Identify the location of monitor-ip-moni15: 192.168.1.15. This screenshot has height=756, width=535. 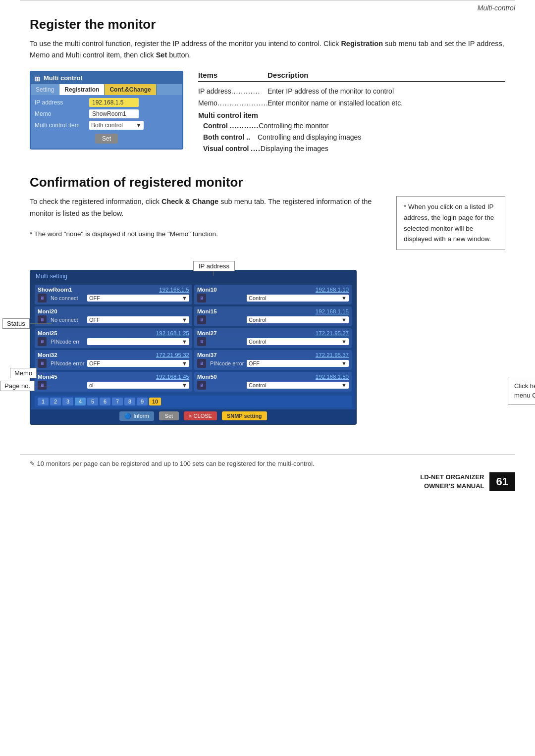
(332, 311).